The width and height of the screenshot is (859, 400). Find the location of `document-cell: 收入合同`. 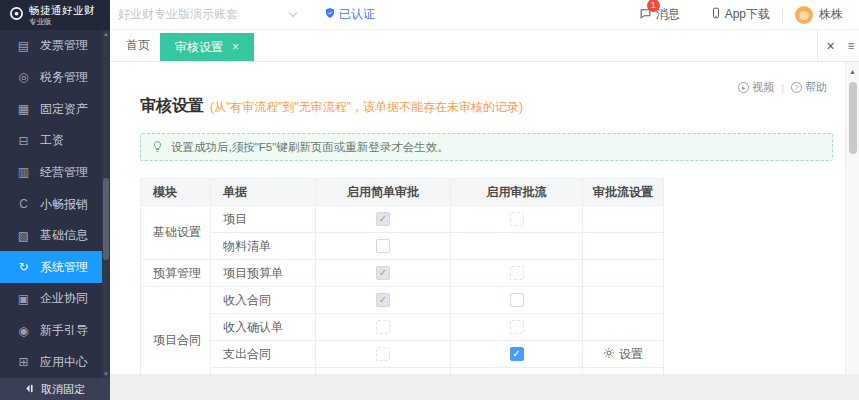

document-cell: 收入合同 is located at coordinates (264, 300).